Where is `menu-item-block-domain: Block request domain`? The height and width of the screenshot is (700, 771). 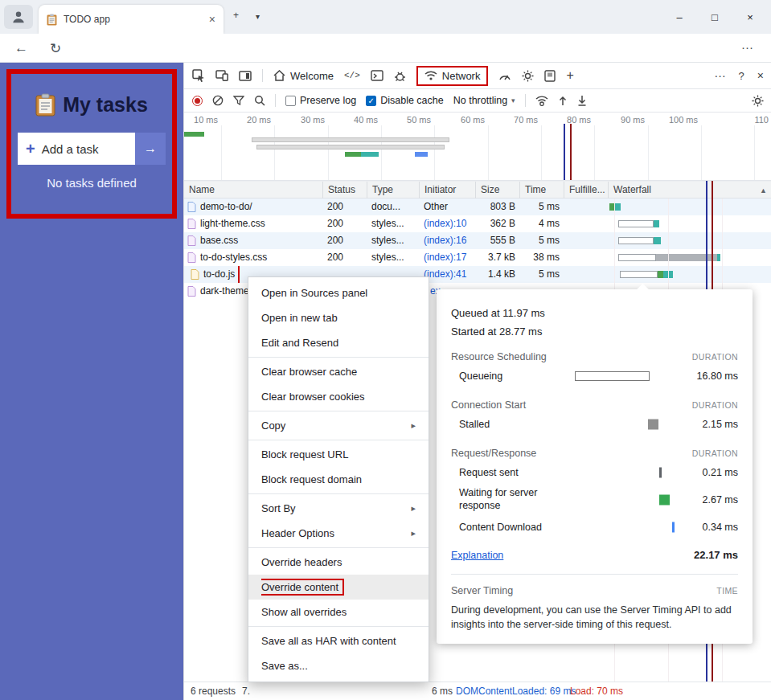 menu-item-block-domain: Block request domain is located at coordinates (338, 479).